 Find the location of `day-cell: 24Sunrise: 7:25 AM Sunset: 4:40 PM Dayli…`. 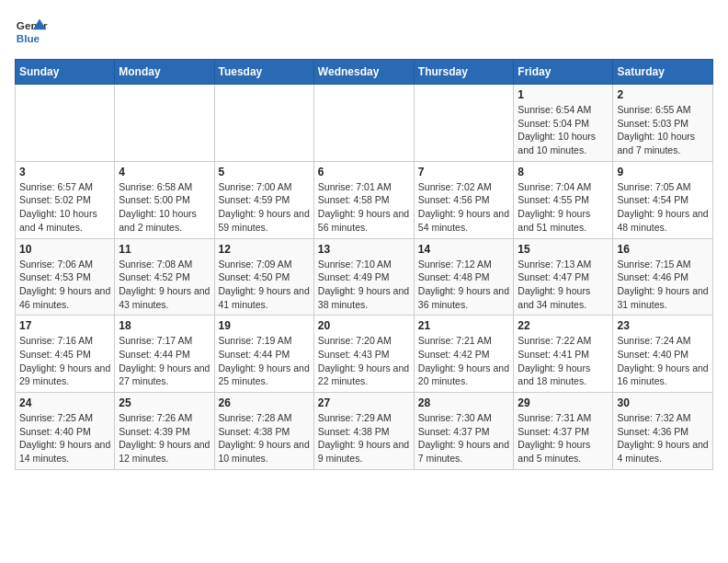

day-cell: 24Sunrise: 7:25 AM Sunset: 4:40 PM Dayli… is located at coordinates (65, 431).